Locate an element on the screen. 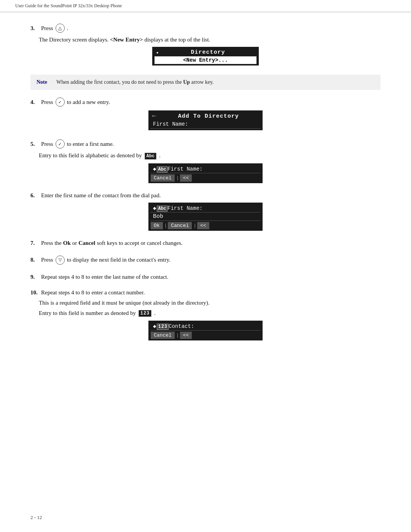  contact-row: ◆123Contact: is located at coordinates (206, 326).